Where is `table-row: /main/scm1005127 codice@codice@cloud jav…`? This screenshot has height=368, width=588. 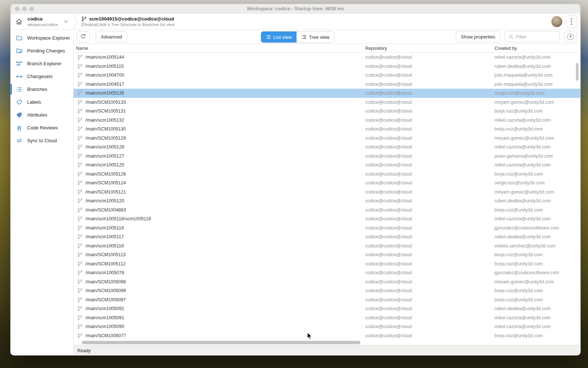 table-row: /main/scm1005127 codice@codice@cloud jav… is located at coordinates (327, 156).